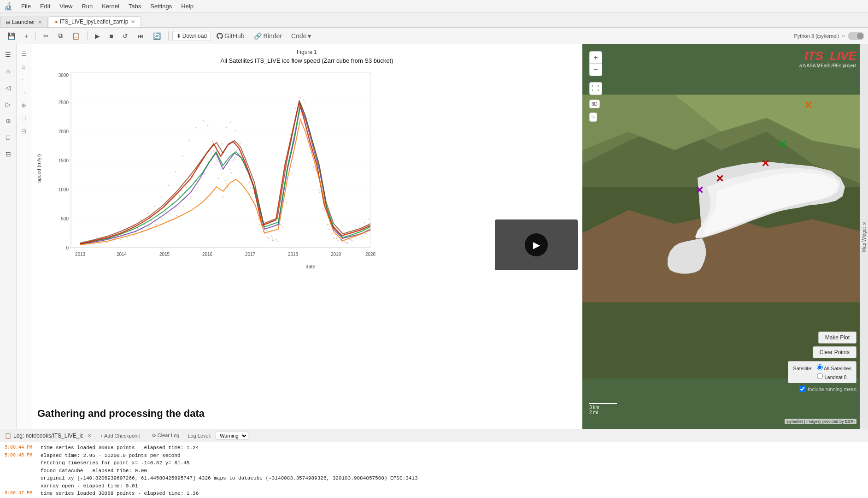 The image size is (868, 498). I want to click on sidebar-icon-forward: ▷, so click(8, 104).